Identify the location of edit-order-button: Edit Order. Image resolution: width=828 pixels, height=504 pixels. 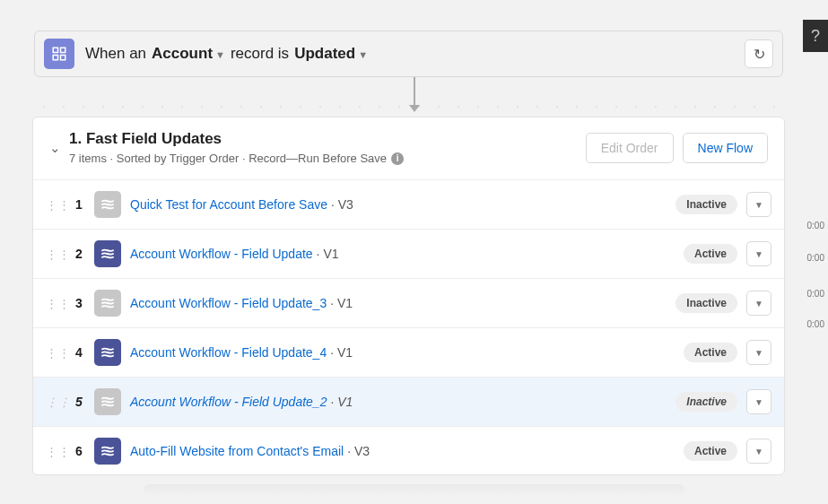
(630, 148).